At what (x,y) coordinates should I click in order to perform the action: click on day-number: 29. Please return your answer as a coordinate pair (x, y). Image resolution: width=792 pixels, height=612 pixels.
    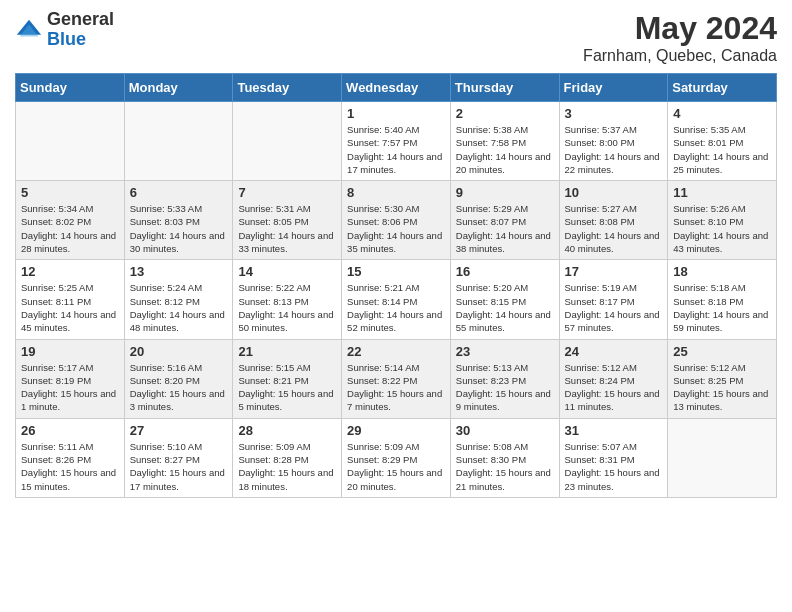
    Looking at the image, I should click on (396, 430).